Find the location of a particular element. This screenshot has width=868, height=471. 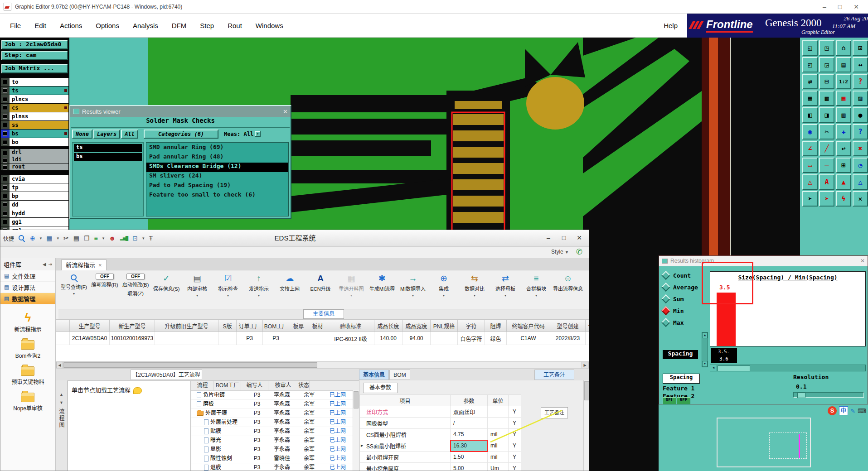

histogram-scrollbar: ◀ is located at coordinates (788, 368).